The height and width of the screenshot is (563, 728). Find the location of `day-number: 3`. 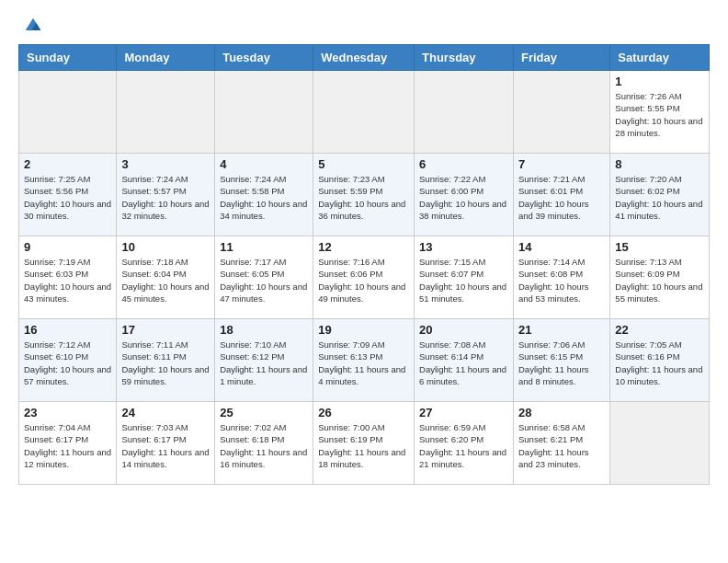

day-number: 3 is located at coordinates (165, 164).